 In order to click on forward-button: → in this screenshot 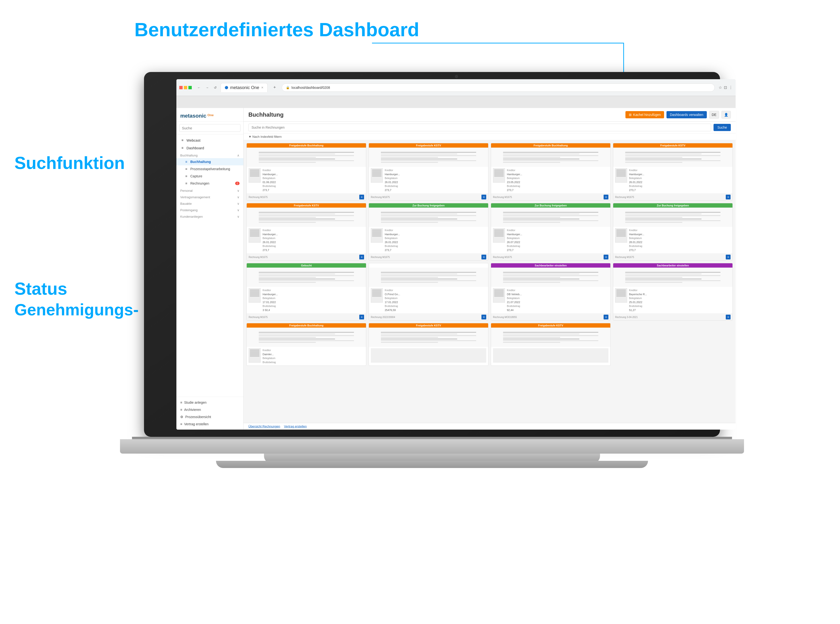, I will do `click(207, 88)`.